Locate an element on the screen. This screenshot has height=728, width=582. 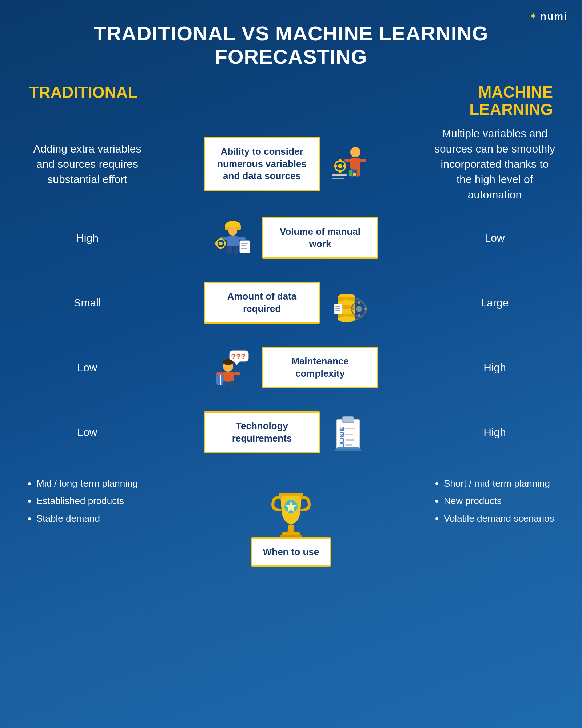
when-box: When to use is located at coordinates (291, 552).